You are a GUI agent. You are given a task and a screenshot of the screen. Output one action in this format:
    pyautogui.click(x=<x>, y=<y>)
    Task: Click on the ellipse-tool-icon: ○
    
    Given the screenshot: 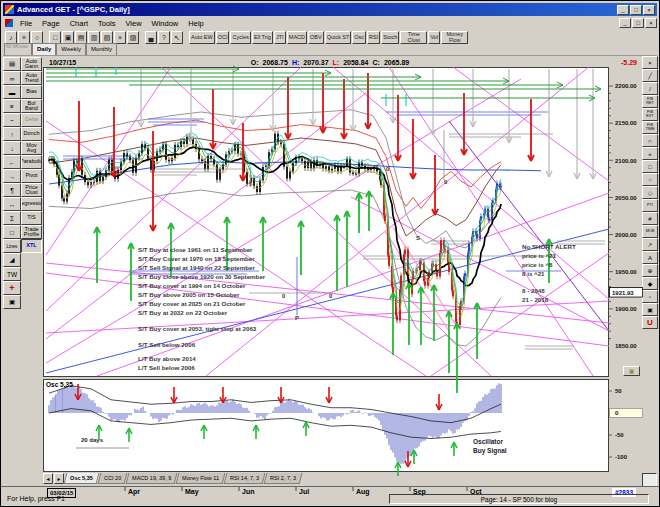 What is the action you would take?
    pyautogui.click(x=650, y=180)
    